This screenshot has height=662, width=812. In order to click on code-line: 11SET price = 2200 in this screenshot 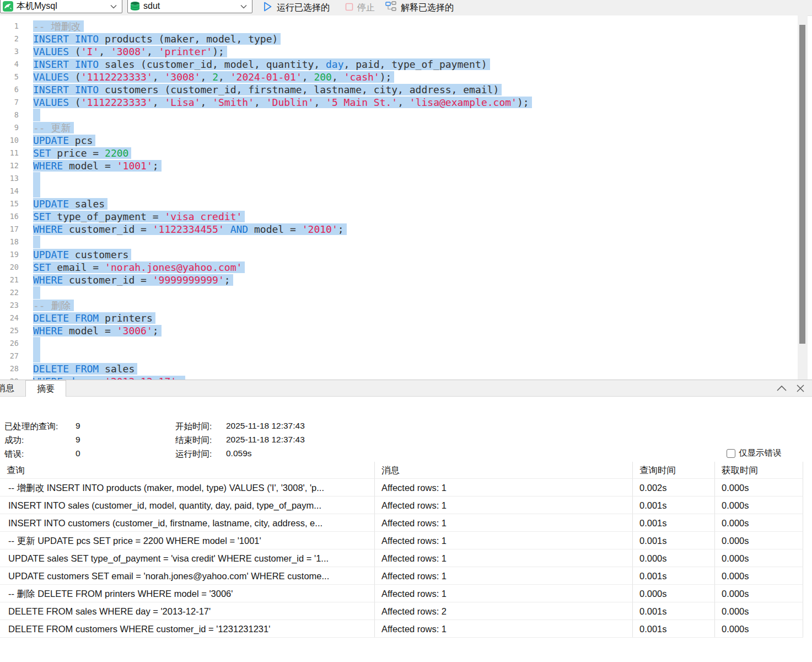, I will do `click(399, 153)`.